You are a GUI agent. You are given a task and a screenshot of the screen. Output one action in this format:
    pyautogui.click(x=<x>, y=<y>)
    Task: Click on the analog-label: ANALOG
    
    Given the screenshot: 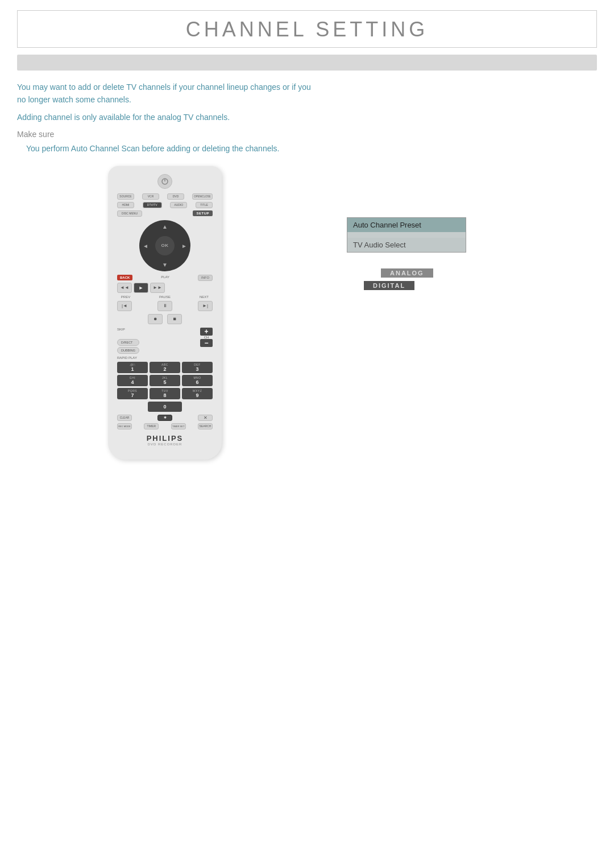 What is the action you would take?
    pyautogui.click(x=407, y=273)
    